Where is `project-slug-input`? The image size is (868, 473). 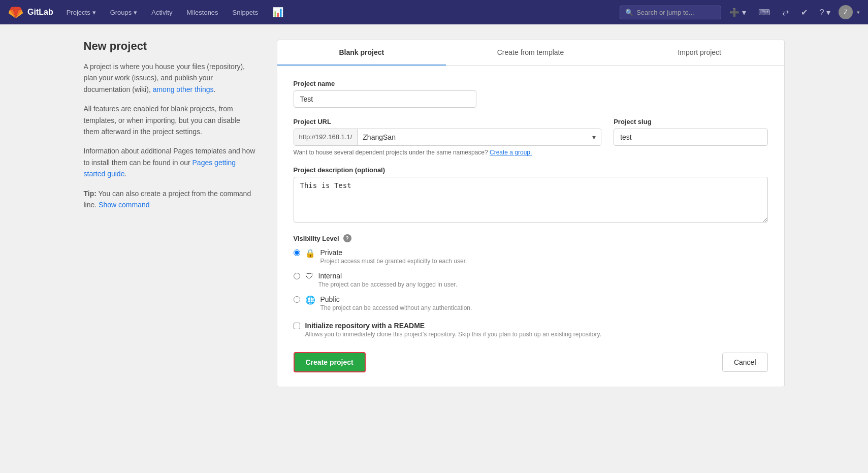
project-slug-input is located at coordinates (691, 137).